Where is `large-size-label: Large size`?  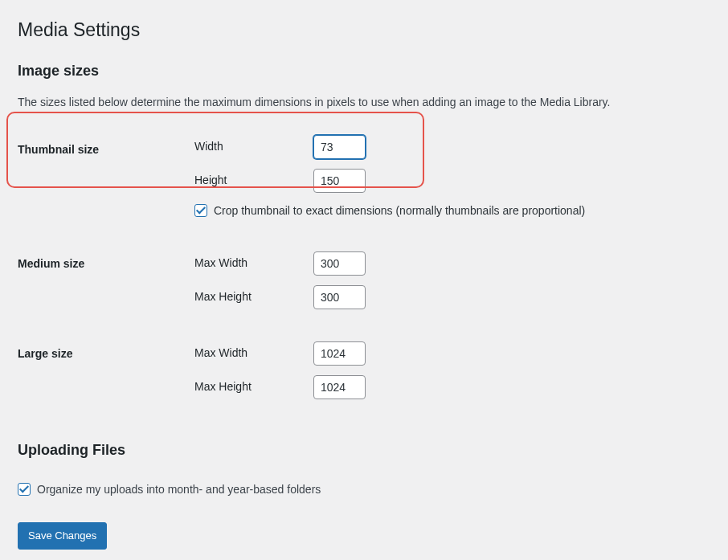
large-size-label: Large size is located at coordinates (106, 362).